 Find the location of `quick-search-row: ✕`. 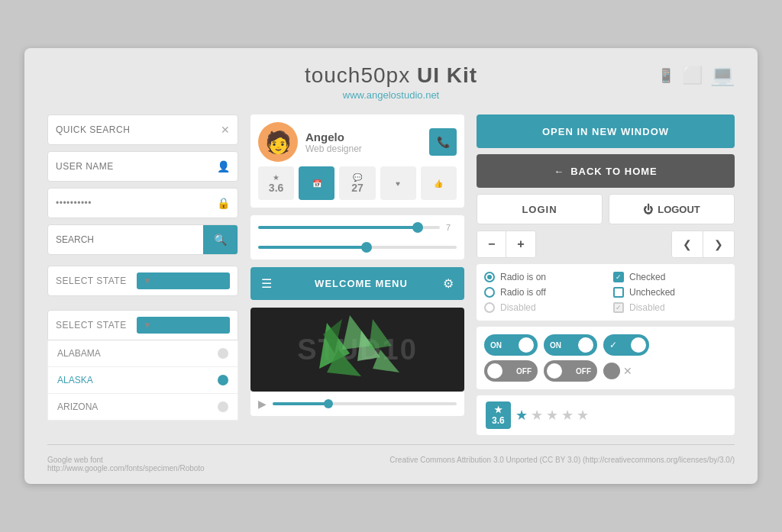

quick-search-row: ✕ is located at coordinates (143, 130).